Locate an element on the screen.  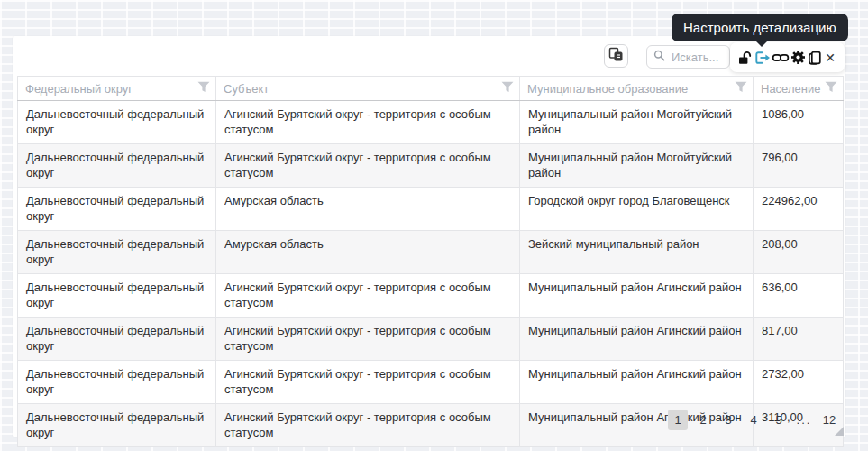
widget-resize-handle is located at coordinates (839, 431).